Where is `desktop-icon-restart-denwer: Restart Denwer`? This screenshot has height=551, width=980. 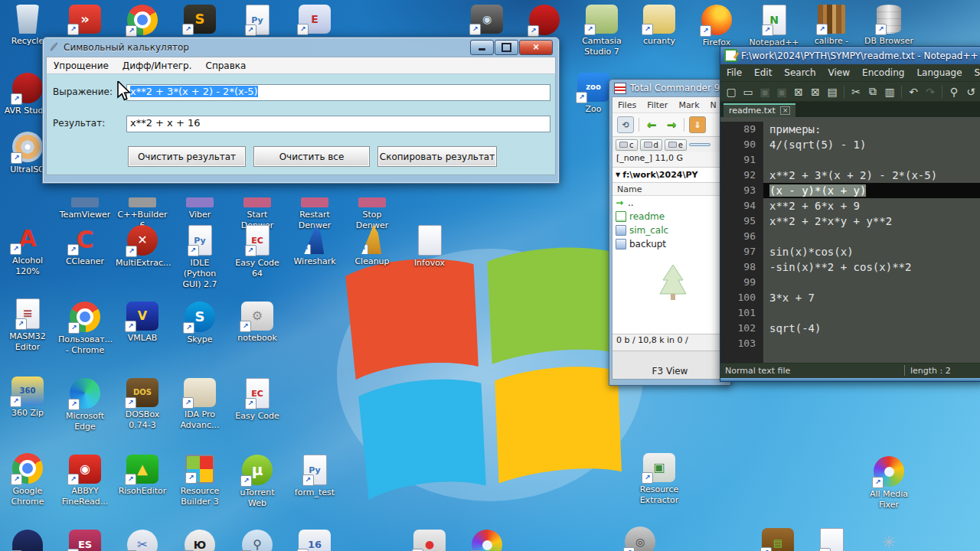 desktop-icon-restart-denwer: Restart Denwer is located at coordinates (315, 205).